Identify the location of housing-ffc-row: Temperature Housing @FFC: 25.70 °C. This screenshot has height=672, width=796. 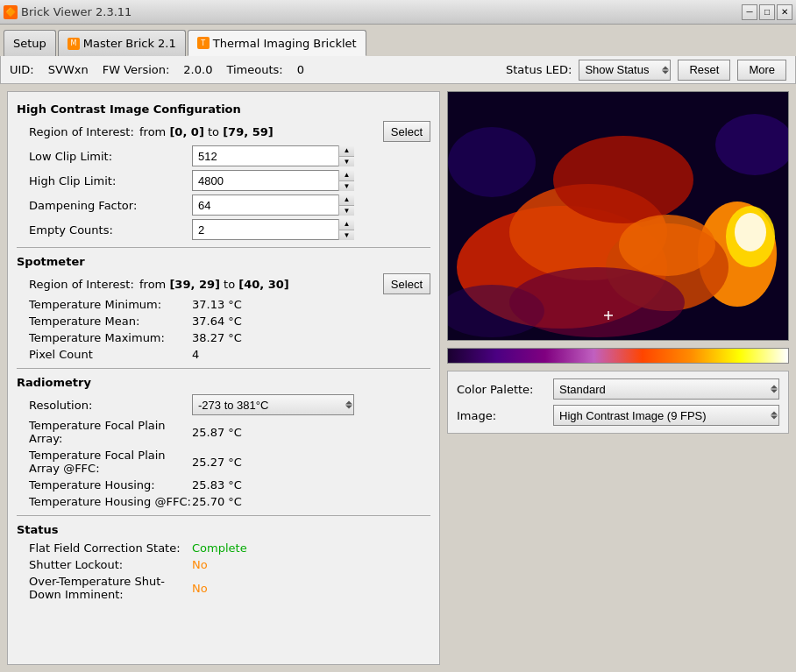
(224, 501).